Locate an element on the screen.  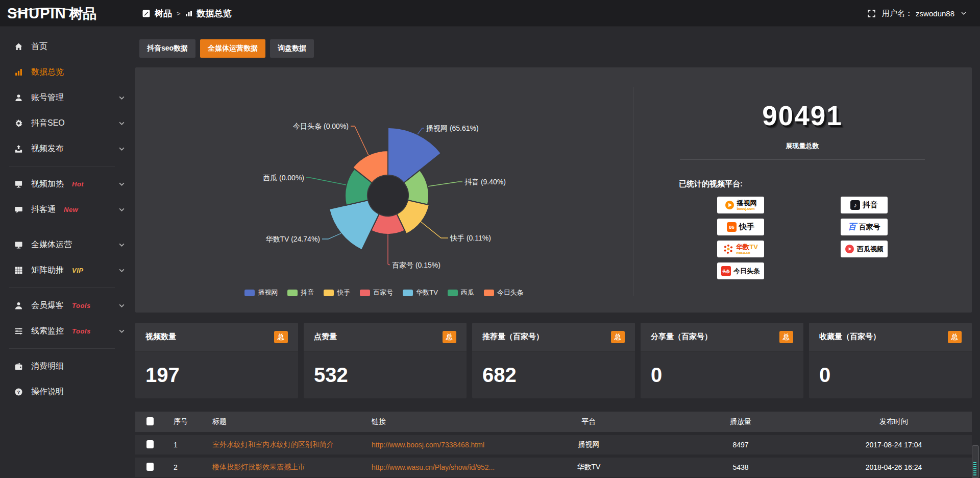
cell-title-link: 楼体投影灯投影效果震撼上市 is located at coordinates (287, 467).